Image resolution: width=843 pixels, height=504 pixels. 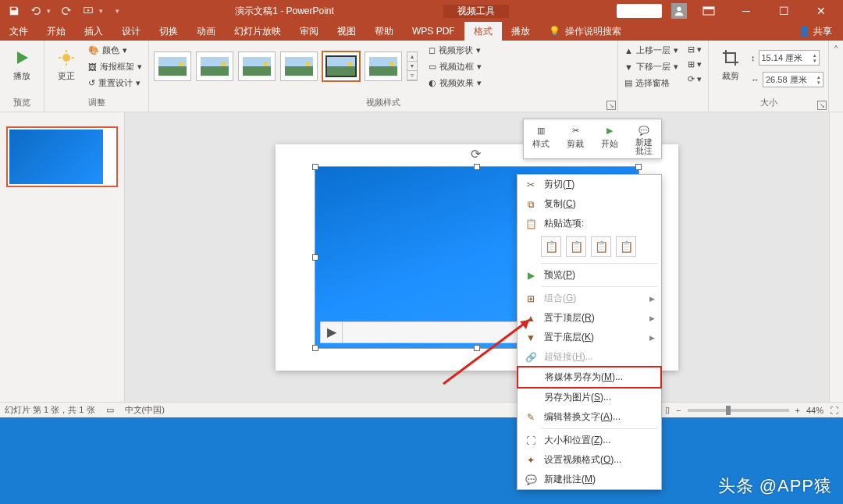 What do you see at coordinates (821, 11) in the screenshot?
I see `close-button: ✕` at bounding box center [821, 11].